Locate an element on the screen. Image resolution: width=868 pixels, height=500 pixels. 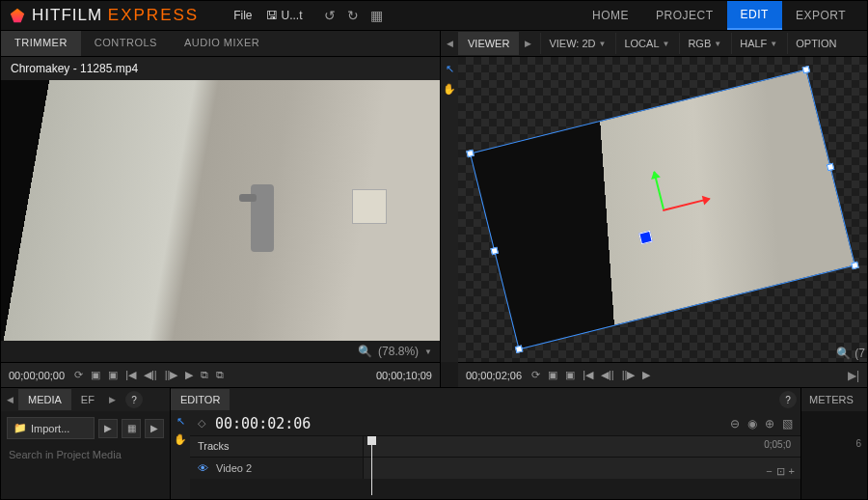
playhead-icon: ◉ is located at coordinates (752, 424).